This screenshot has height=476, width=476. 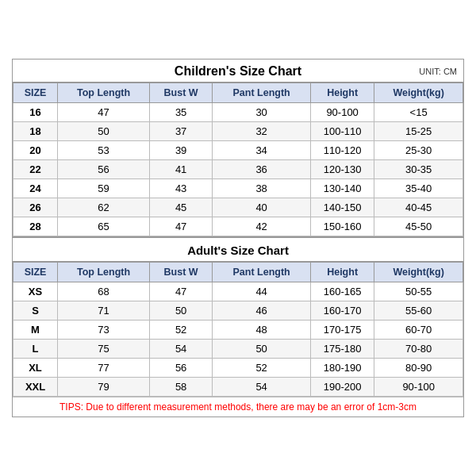 What do you see at coordinates (342, 330) in the screenshot?
I see `table-cell: 170-175` at bounding box center [342, 330].